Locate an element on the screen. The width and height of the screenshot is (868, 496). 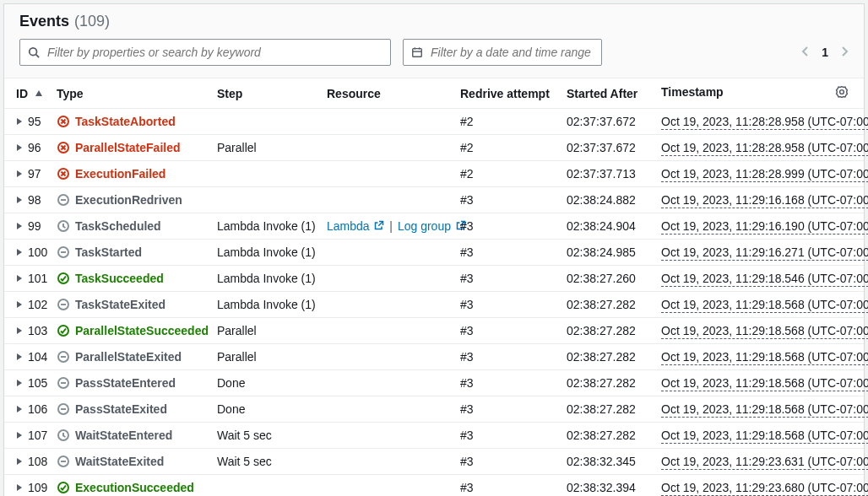
col-resource: Resource is located at coordinates (387, 94).